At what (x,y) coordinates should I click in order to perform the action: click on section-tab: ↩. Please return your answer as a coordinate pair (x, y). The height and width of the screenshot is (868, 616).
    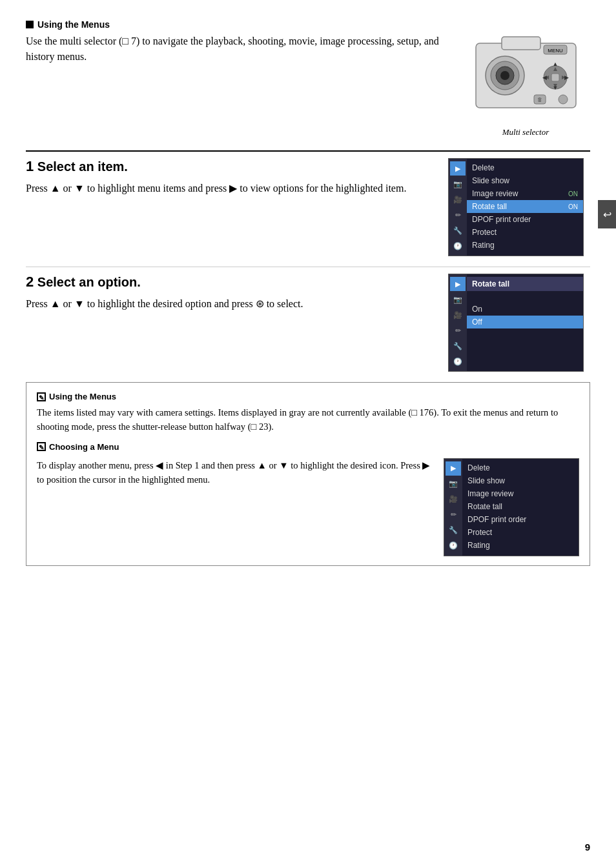
    Looking at the image, I should click on (607, 214).